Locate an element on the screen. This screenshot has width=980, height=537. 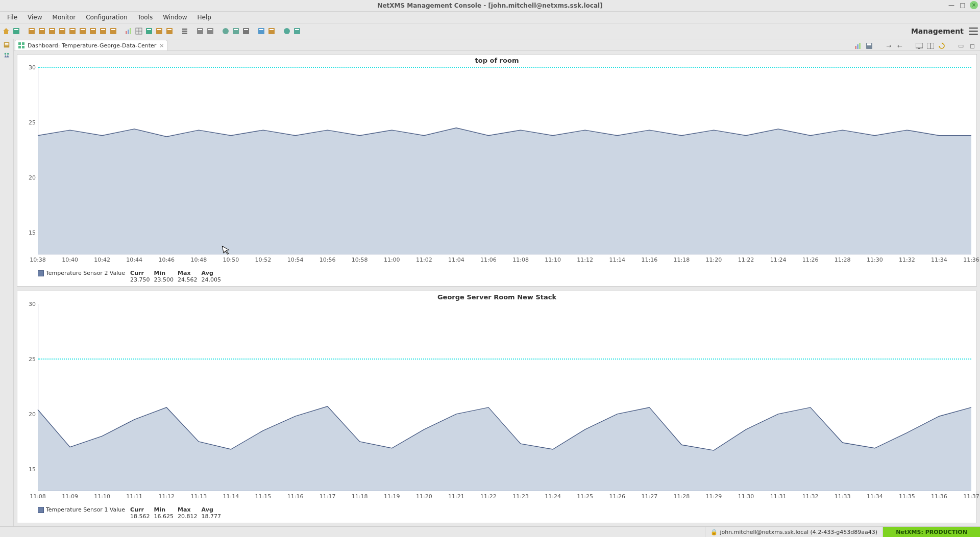
link-icon is located at coordinates (261, 31).